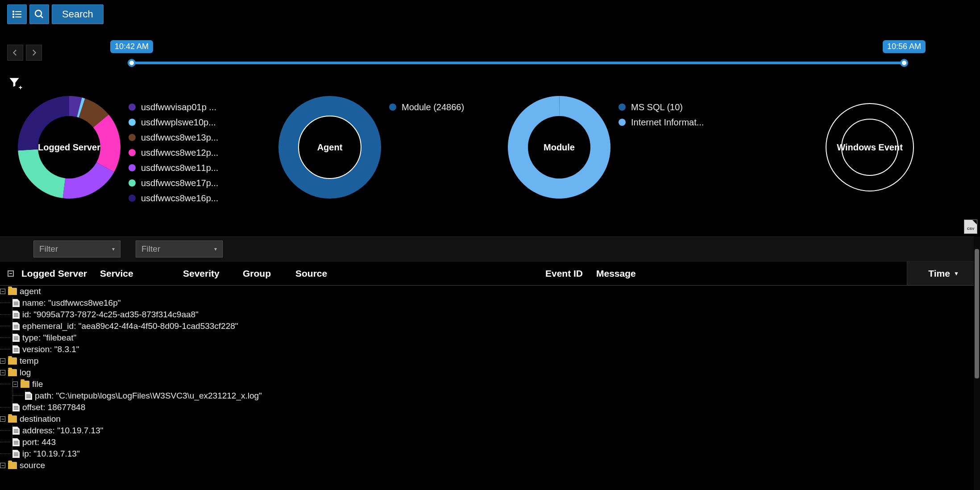 This screenshot has height=490, width=980. I want to click on tree-leaf: ip: "10.19.7.13", so click(496, 454).